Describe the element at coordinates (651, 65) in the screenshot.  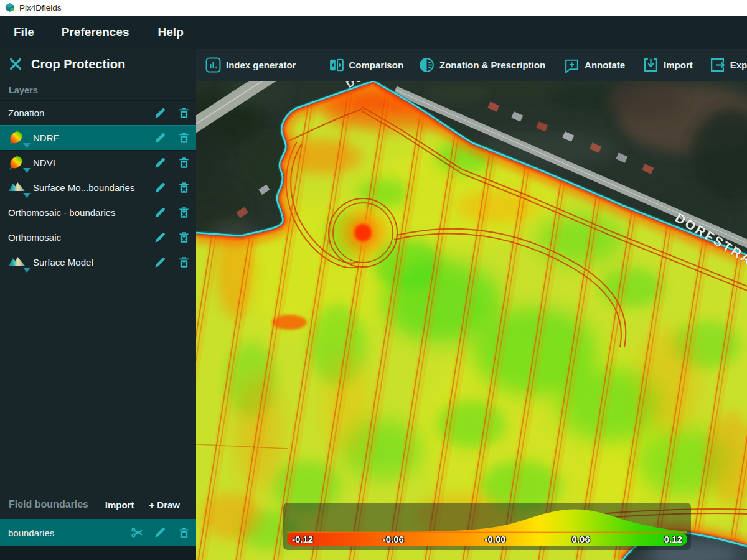
I see `import-icon` at that location.